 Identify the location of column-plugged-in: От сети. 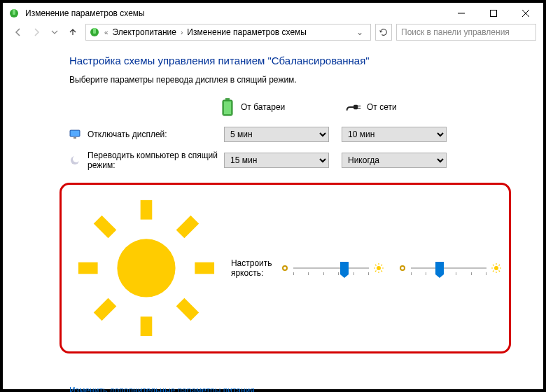
(391, 107).